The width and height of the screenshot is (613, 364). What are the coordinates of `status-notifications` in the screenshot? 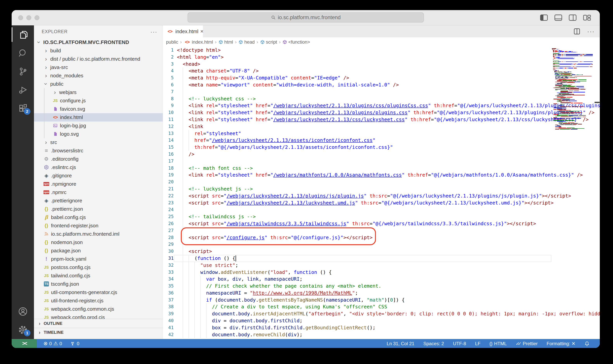 It's located at (588, 344).